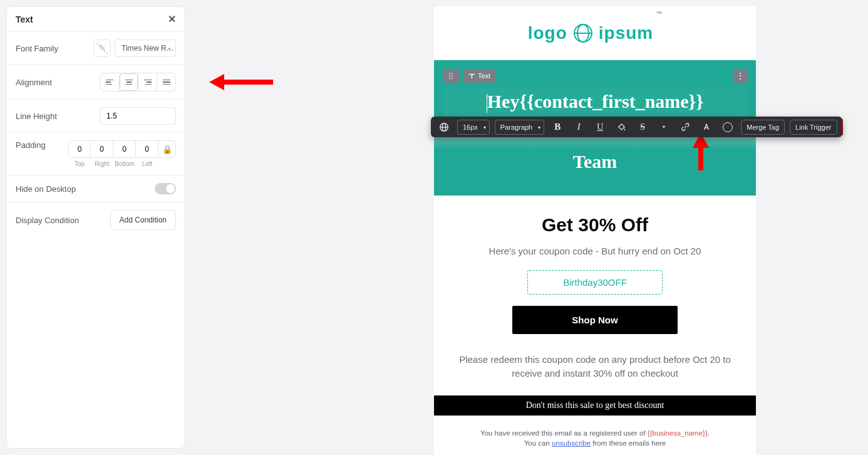 This screenshot has height=455, width=868. I want to click on padding-label: Padding, so click(31, 145).